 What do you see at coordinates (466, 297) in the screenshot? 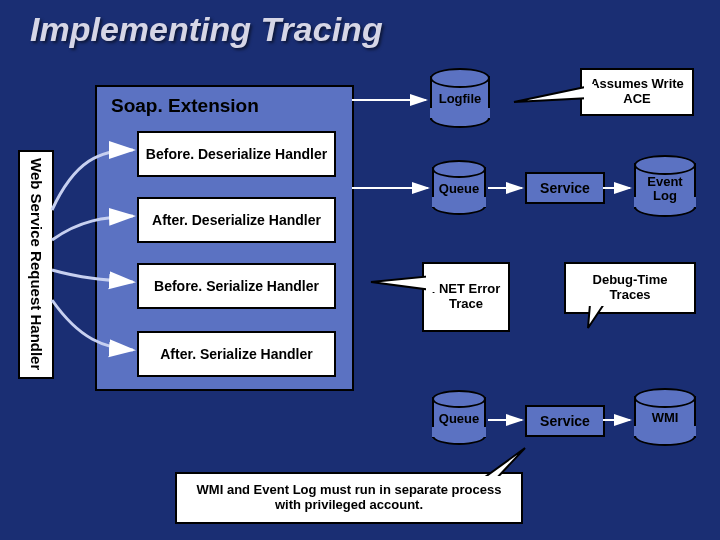
I see `nettrace-label: . NET Error Trace` at bounding box center [466, 297].